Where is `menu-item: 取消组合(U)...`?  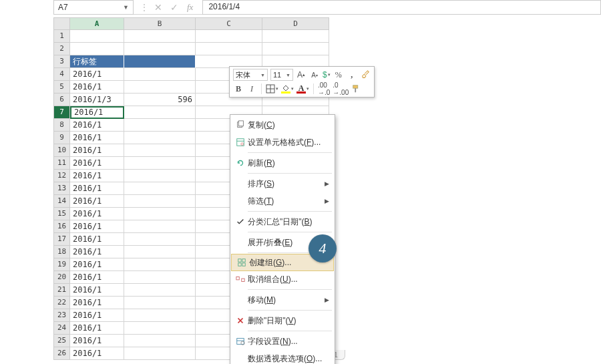
menu-item: 取消组合(U)... is located at coordinates (282, 279).